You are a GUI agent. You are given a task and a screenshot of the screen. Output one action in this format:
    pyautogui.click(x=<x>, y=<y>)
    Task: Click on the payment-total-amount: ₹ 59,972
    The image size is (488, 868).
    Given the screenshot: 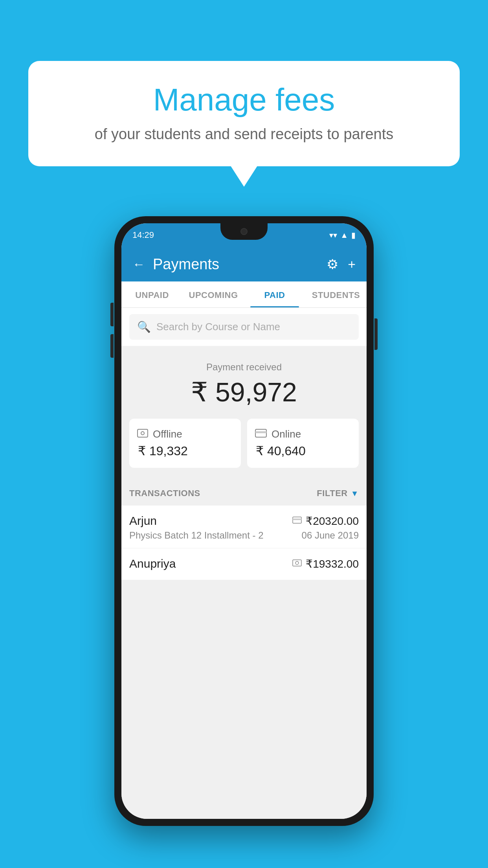 What is the action you would take?
    pyautogui.click(x=244, y=392)
    